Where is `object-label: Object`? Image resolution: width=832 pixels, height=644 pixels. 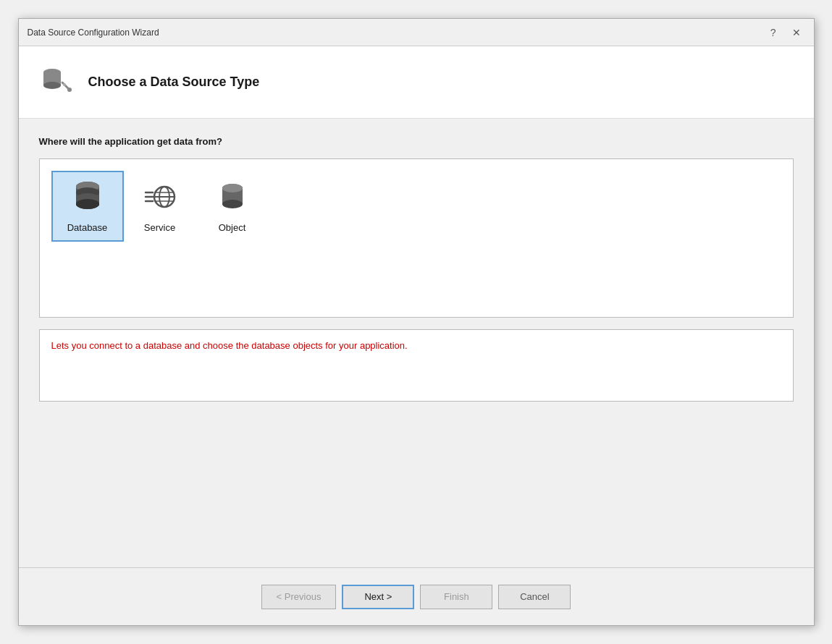 object-label: Object is located at coordinates (232, 227).